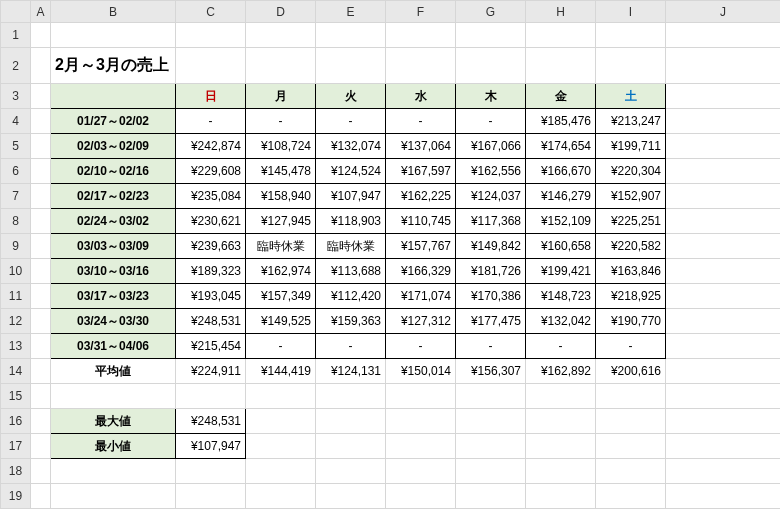 Image resolution: width=780 pixels, height=514 pixels. Describe the element at coordinates (351, 172) in the screenshot. I see `cell: ¥124,524` at that location.